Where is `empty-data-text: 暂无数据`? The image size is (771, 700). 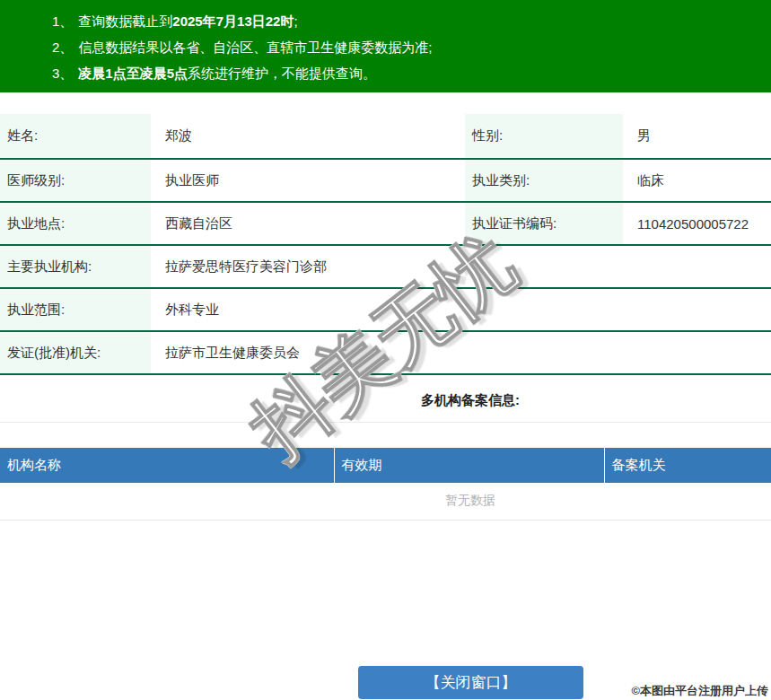 empty-data-text: 暂无数据 is located at coordinates (386, 501).